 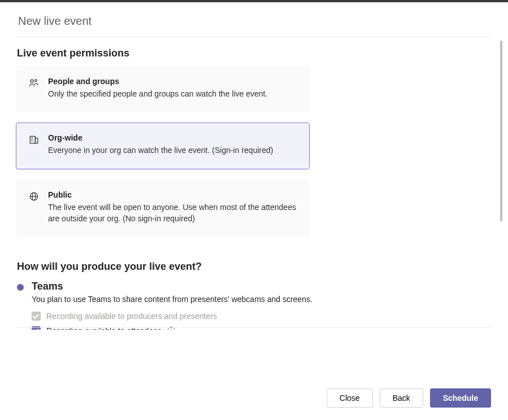 What do you see at coordinates (36, 316) in the screenshot?
I see `checkbox-icon` at bounding box center [36, 316].